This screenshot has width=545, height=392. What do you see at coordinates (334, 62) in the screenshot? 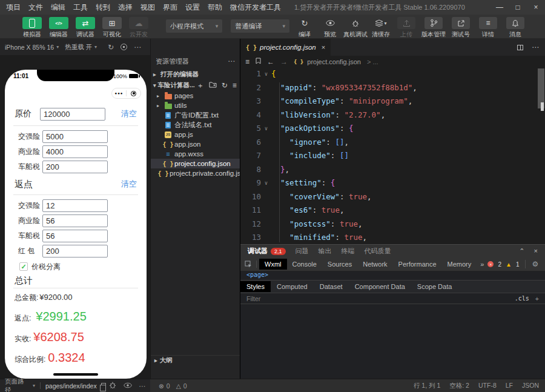
I see `breadcrumb-file: project.config.json` at bounding box center [334, 62].